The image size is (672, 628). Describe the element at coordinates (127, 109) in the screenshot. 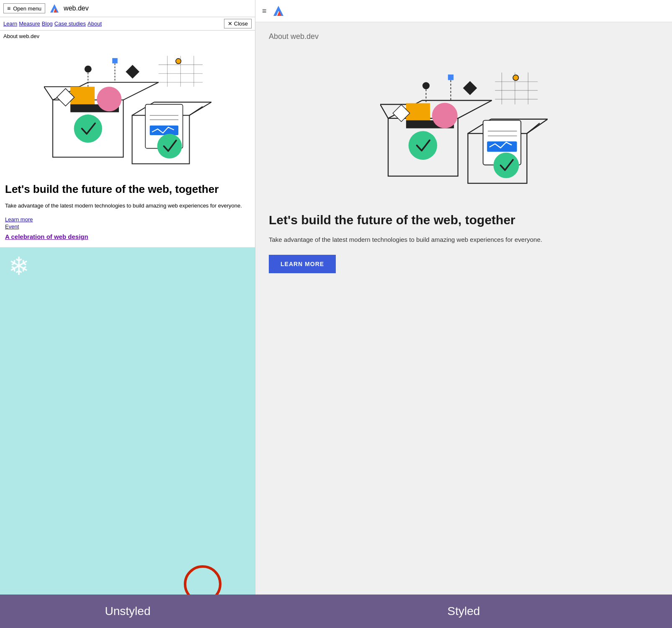

I see `hero-illustration-unstyled` at that location.